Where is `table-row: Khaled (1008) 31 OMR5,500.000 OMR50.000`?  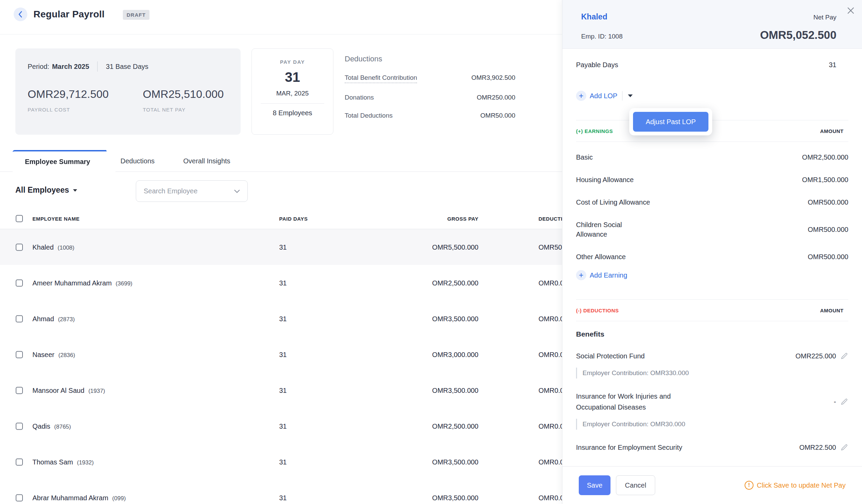
table-row: Khaled (1008) 31 OMR5,500.000 OMR50.000 is located at coordinates (281, 247).